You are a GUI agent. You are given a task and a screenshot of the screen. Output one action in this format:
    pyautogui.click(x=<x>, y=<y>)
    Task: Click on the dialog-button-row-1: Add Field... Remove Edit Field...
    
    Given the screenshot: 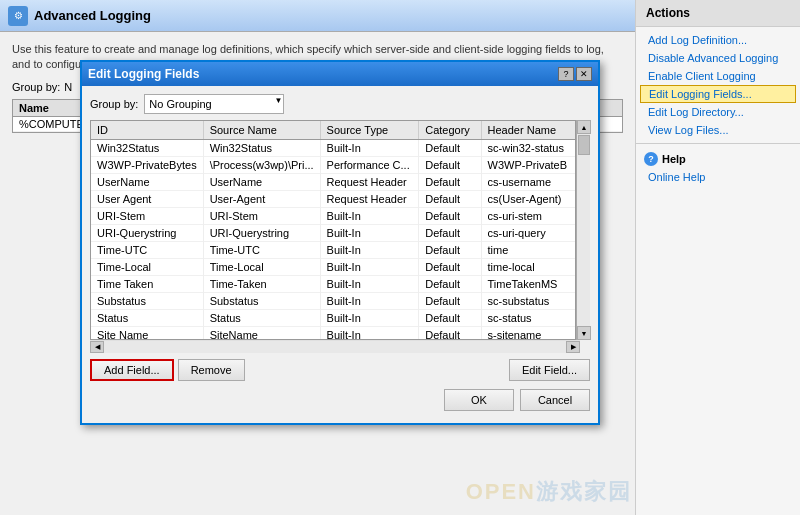 What is the action you would take?
    pyautogui.click(x=340, y=369)
    